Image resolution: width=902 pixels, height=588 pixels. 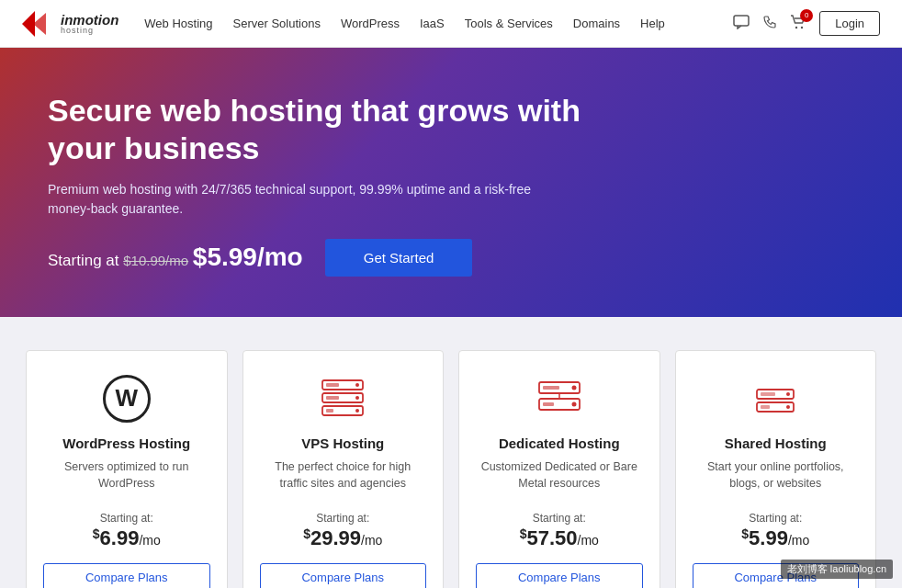 What do you see at coordinates (775, 399) in the screenshot?
I see `shared-server-icon` at bounding box center [775, 399].